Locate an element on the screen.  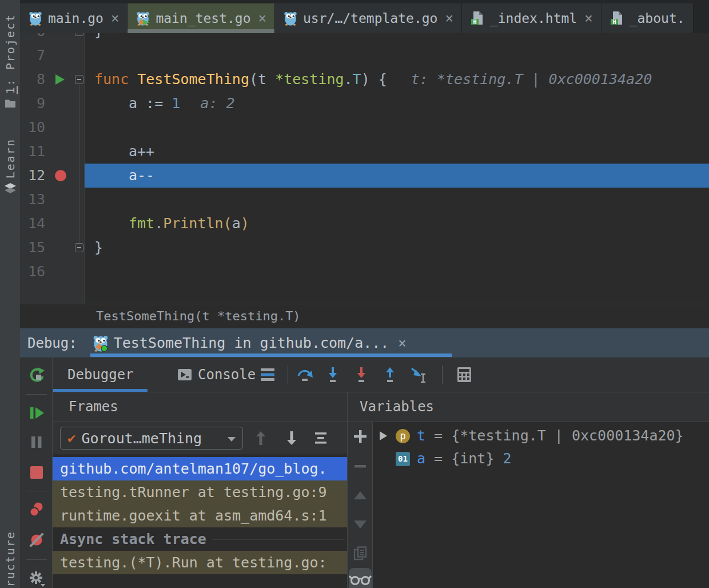
editor-line-9: 9a := 1a: 2 is located at coordinates (365, 104).